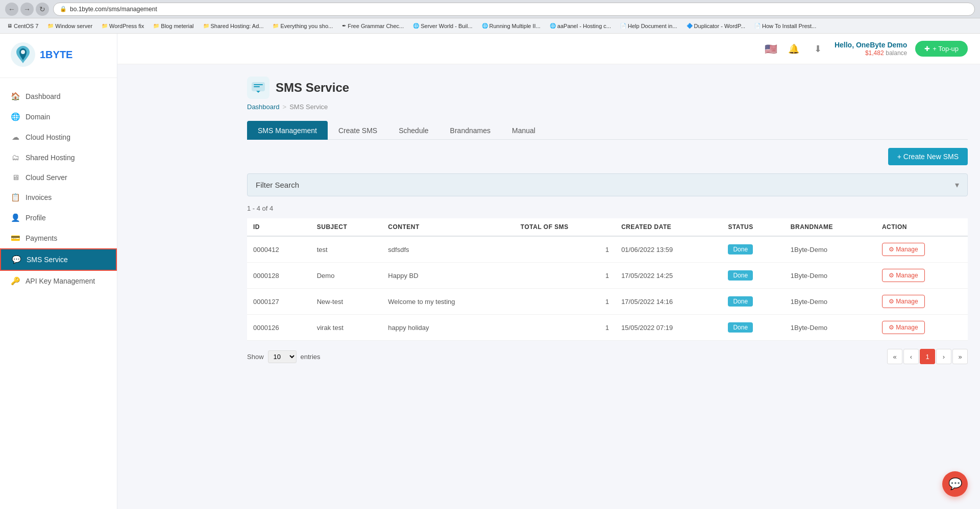 The height and width of the screenshot is (509, 980). Describe the element at coordinates (944, 357) in the screenshot. I see `next-page-button: ›` at that location.